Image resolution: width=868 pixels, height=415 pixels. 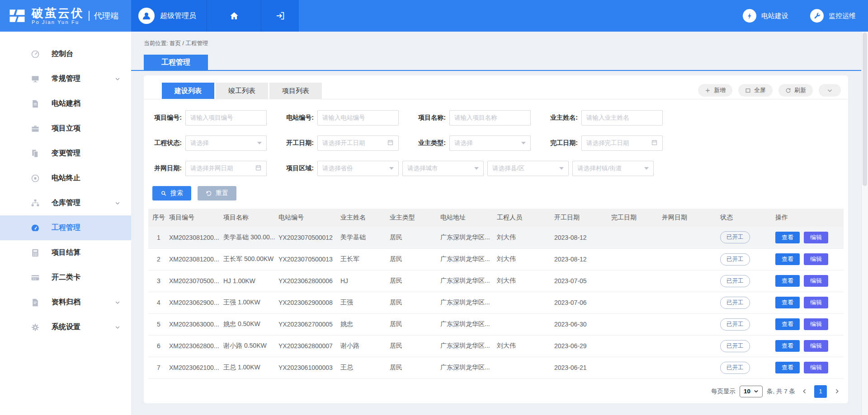 I want to click on finish-date-input: 请选择完工日期, so click(x=622, y=143).